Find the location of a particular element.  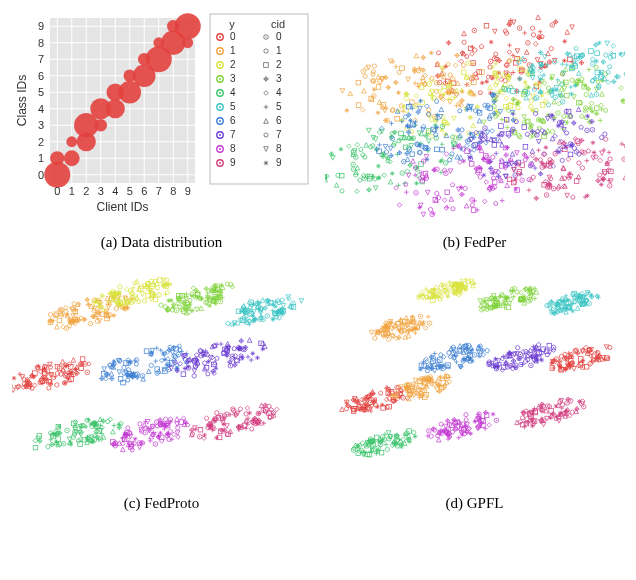

svg-text: 4 is located at coordinates (233, 92).